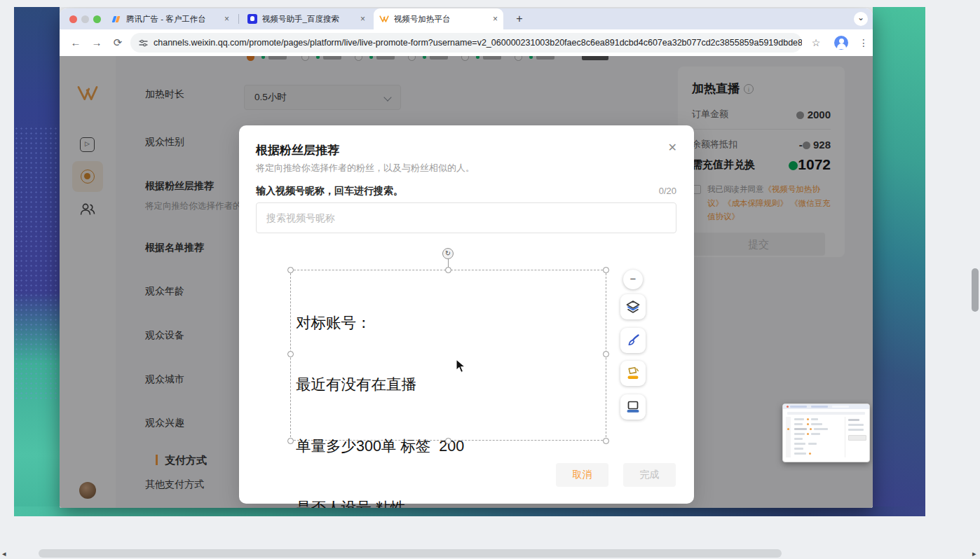 This screenshot has height=559, width=980. I want to click on layers-tool-button, so click(633, 307).